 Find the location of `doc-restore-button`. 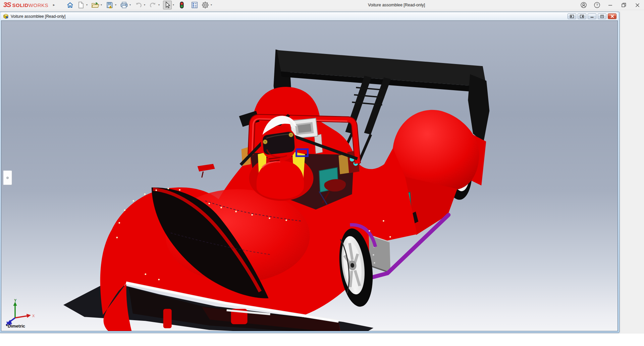

doc-restore-button is located at coordinates (602, 16).